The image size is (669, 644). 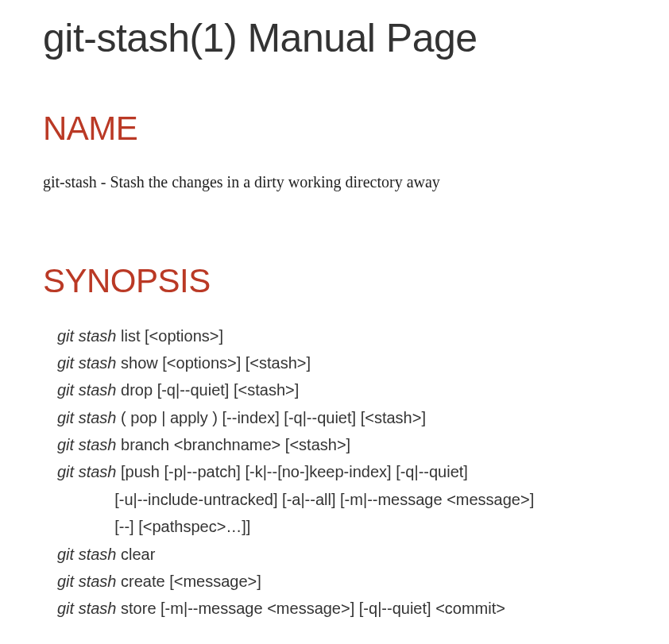 I want to click on synopsis-line-branch: git stash branch <branchname> [<stash>], so click(x=342, y=445).